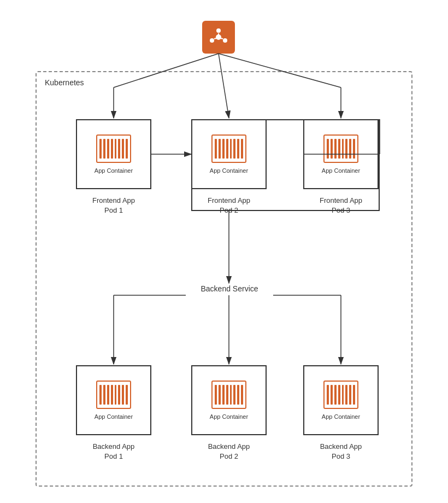  Describe the element at coordinates (114, 417) in the screenshot. I see `app-container-label-bp1: App Container` at that location.